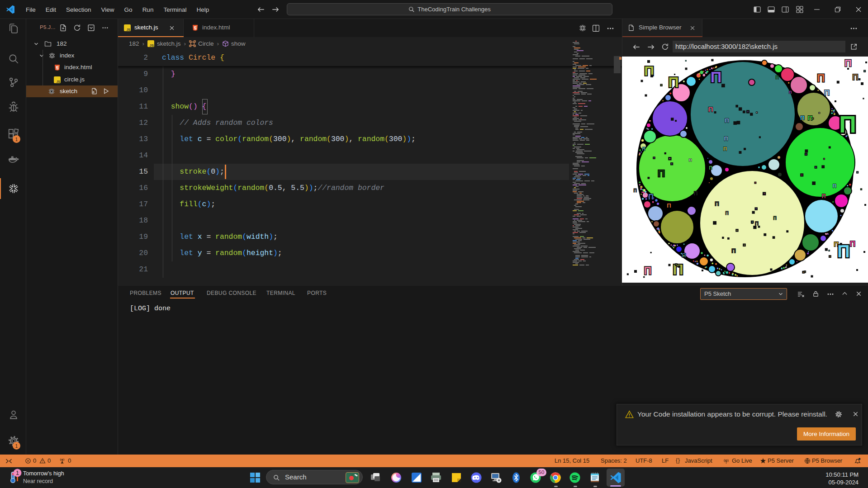  I want to click on svg-text: 1, so click(17, 473).